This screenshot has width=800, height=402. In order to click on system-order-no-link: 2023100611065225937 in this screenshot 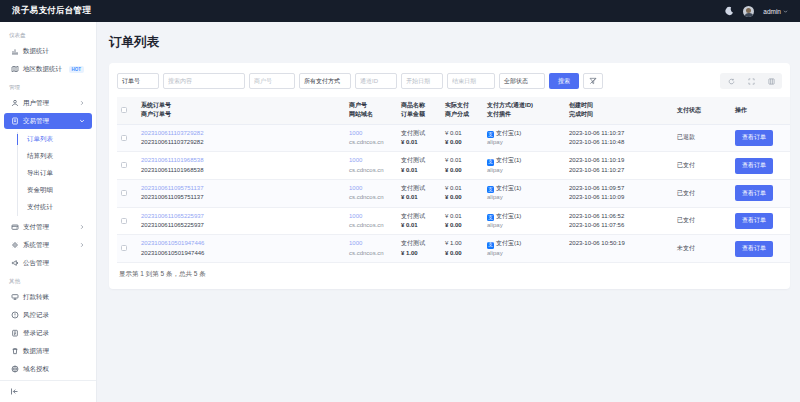, I will do `click(241, 216)`.